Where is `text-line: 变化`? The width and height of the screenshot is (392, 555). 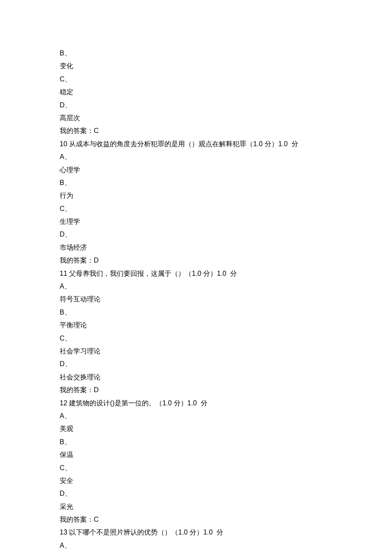 text-line: 变化 is located at coordinates (196, 66).